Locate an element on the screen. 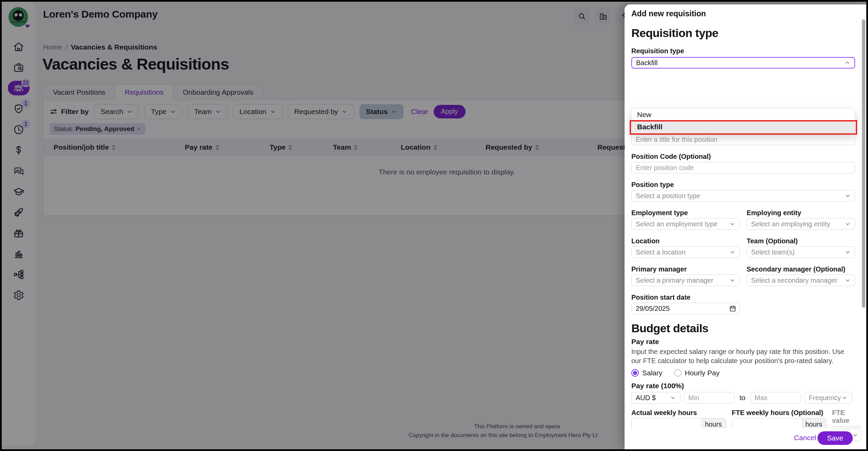  location-field: Location Select a location is located at coordinates (686, 248).